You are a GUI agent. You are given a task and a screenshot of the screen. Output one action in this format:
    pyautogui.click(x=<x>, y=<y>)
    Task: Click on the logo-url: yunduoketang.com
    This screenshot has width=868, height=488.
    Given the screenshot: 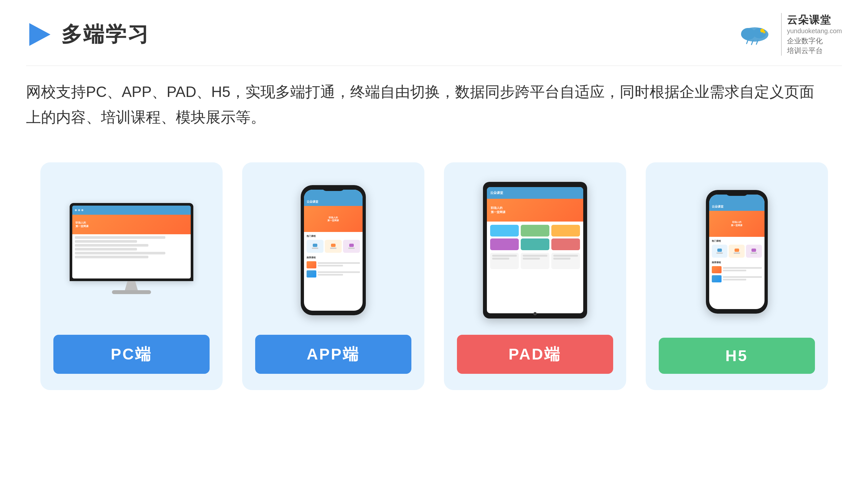 What is the action you would take?
    pyautogui.click(x=814, y=31)
    